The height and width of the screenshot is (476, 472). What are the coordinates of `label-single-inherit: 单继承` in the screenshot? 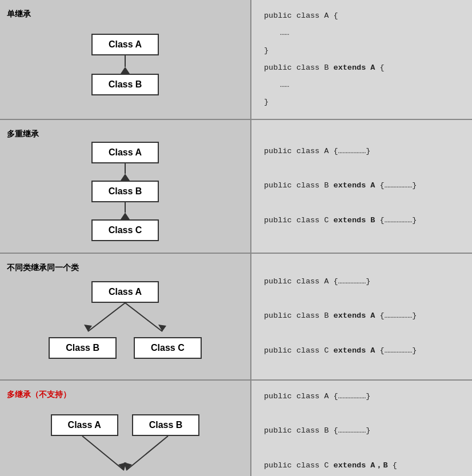 It's located at (19, 14).